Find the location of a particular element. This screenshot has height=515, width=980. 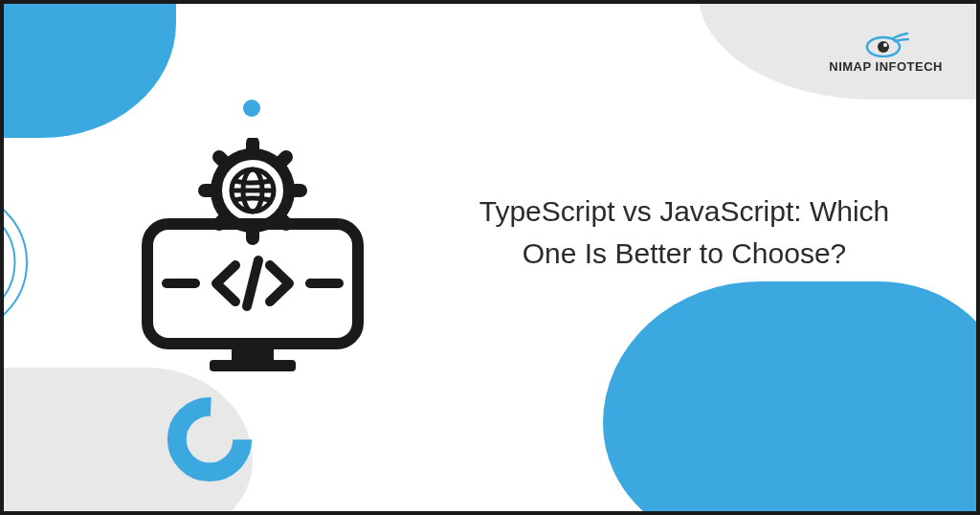

page-headline: TypeScript vs JavaScript: Which One Is B… is located at coordinates (684, 232).